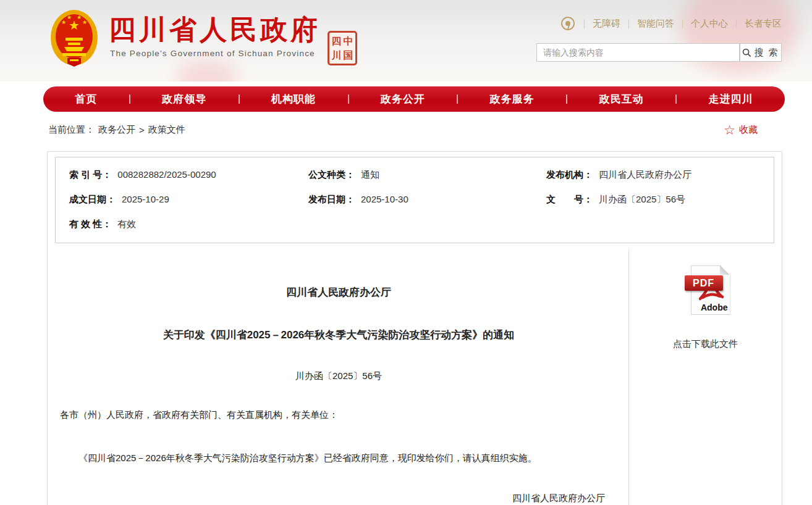  I want to click on document-title: 关于印发《四川省2025－2026年秋冬季大气污染防治攻坚行动方案》的通知, so click(339, 335).